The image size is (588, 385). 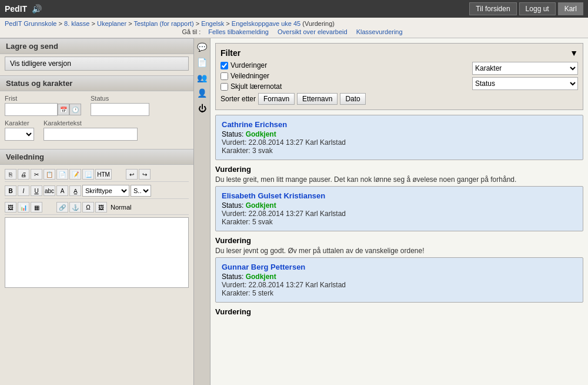 I want to click on tb-spacer2, so click(x=49, y=207).